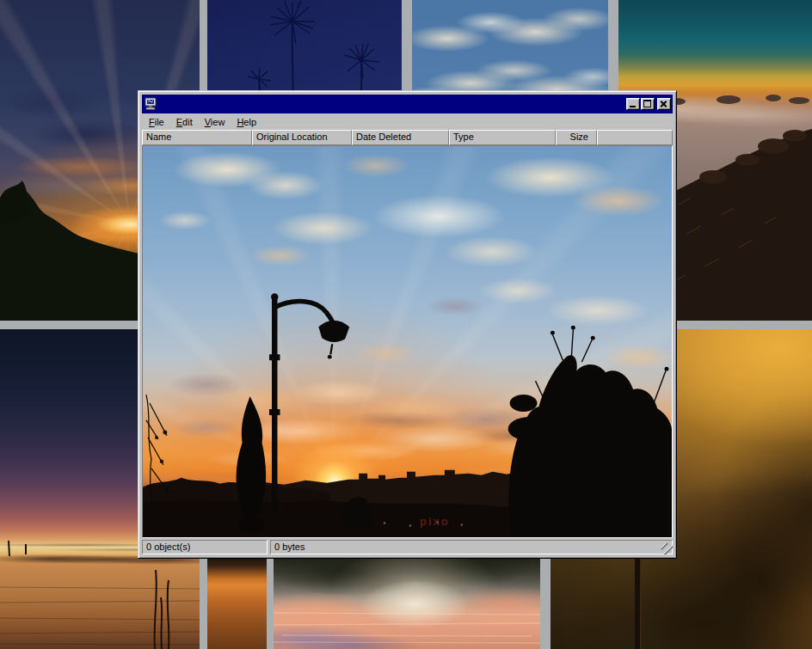 This screenshot has height=649, width=812. I want to click on column-header-original-location: Original Location, so click(302, 138).